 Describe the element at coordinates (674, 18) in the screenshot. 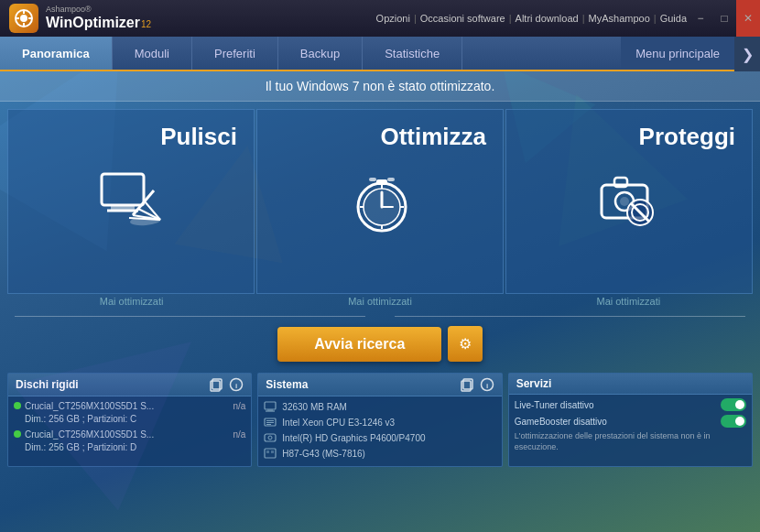

I see `menu-guida: Guida` at that location.